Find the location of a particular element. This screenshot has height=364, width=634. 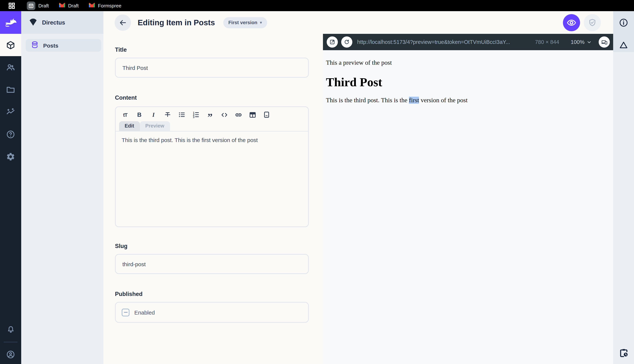

browser-tab-draft-calendar: 31 Draft is located at coordinates (38, 6).